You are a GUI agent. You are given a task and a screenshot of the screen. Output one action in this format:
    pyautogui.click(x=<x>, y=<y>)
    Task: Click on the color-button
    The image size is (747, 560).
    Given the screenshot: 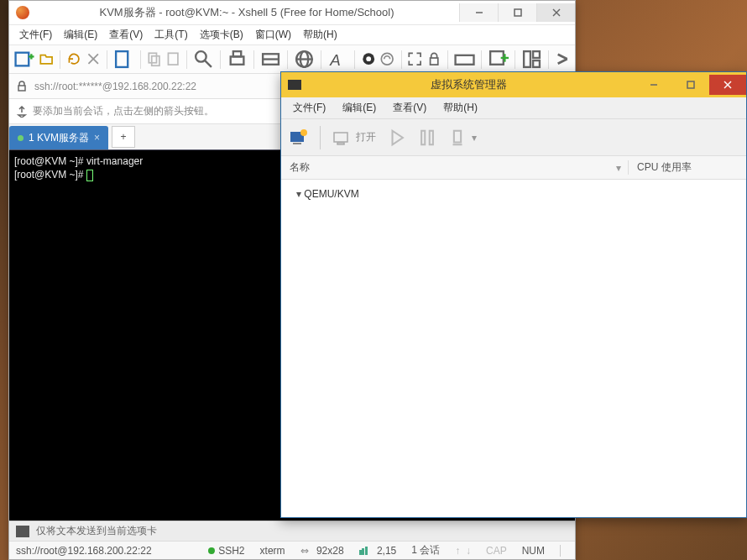 What is the action you would take?
    pyautogui.click(x=368, y=60)
    